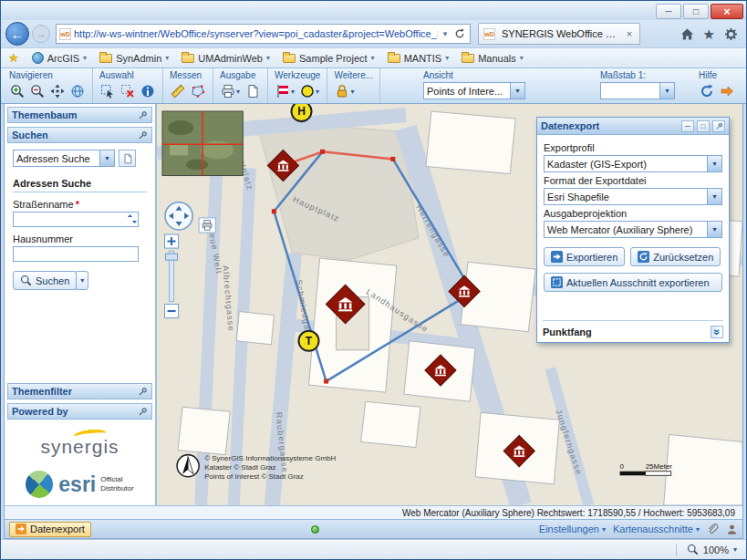 This screenshot has width=747, height=560. What do you see at coordinates (719, 86) in the screenshot?
I see `toolbar-group-hilfe: Hilfe` at bounding box center [719, 86].